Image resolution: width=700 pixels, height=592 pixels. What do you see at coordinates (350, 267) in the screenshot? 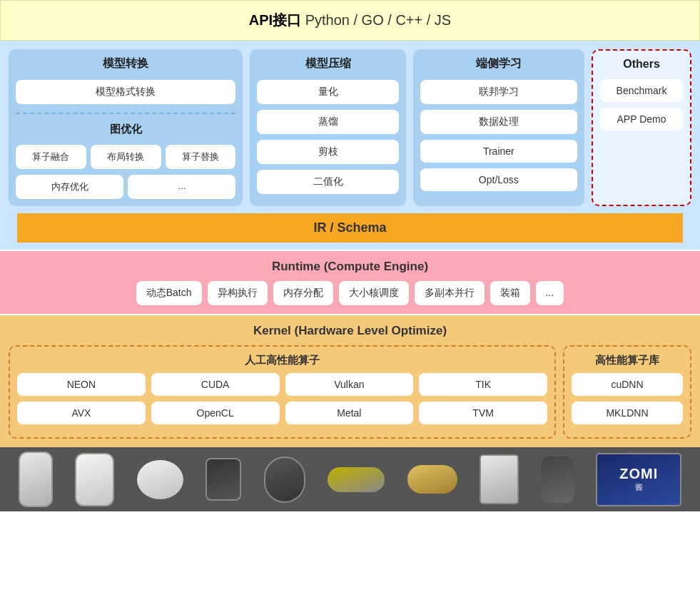
I see `runtime-title: Runtime (Compute Engine)` at bounding box center [350, 267].